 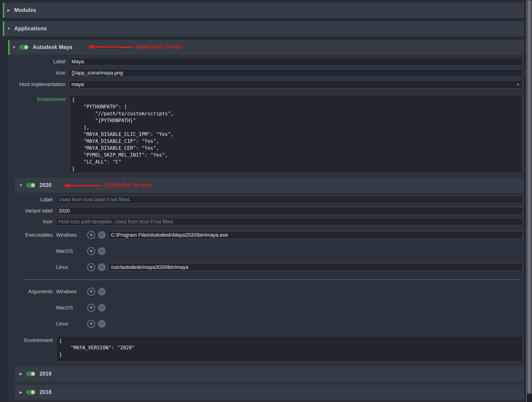 What do you see at coordinates (34, 340) in the screenshot?
I see `version-environment-label: Environment` at bounding box center [34, 340].